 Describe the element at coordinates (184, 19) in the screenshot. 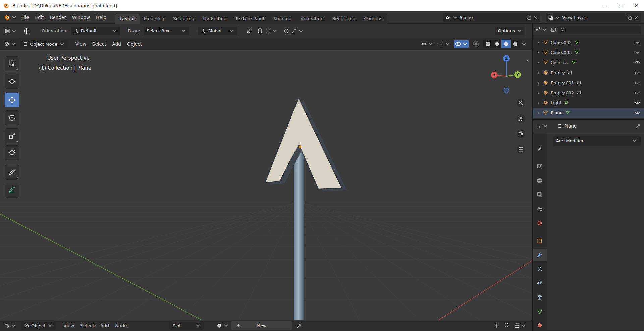

I see `workspace-tab-sculpting: Sculpting` at that location.